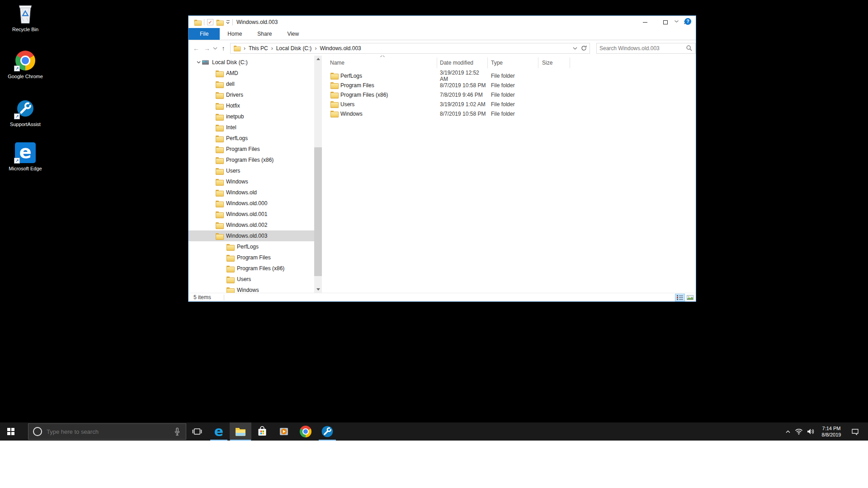 The width and height of the screenshot is (868, 488). Describe the element at coordinates (259, 48) in the screenshot. I see `breadcrumb-item: This PC` at that location.